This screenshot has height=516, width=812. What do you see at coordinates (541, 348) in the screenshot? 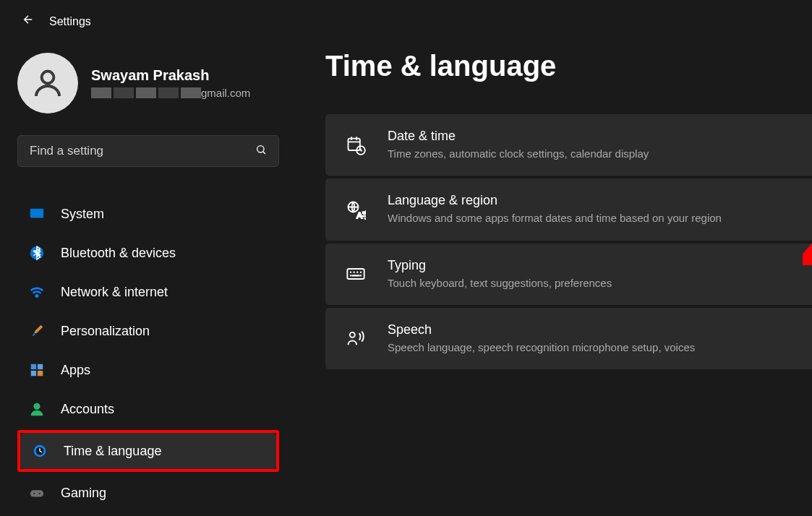
I see `card-desc: Speech language, speech recognition micr…` at bounding box center [541, 348].